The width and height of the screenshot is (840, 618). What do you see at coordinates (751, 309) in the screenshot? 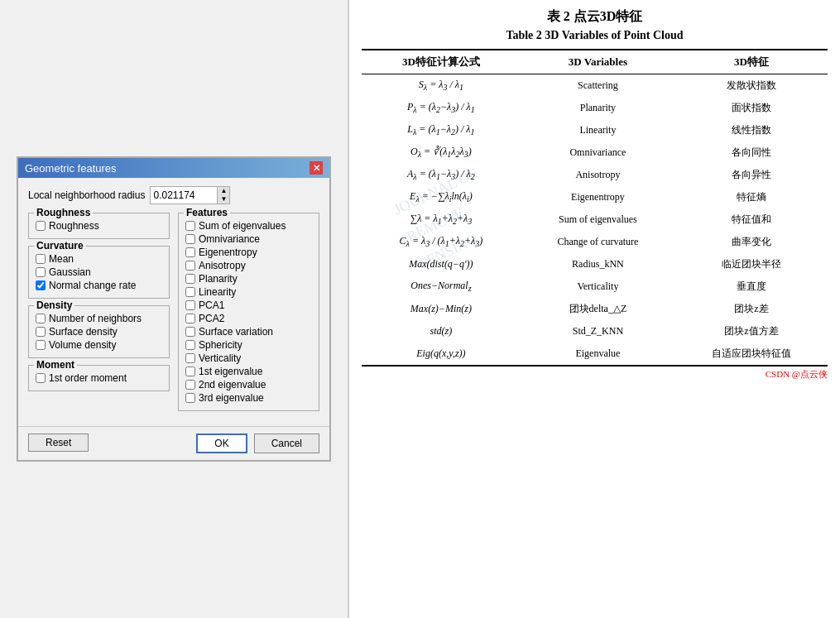
I see `feature-cell: 团块z差` at bounding box center [751, 309].